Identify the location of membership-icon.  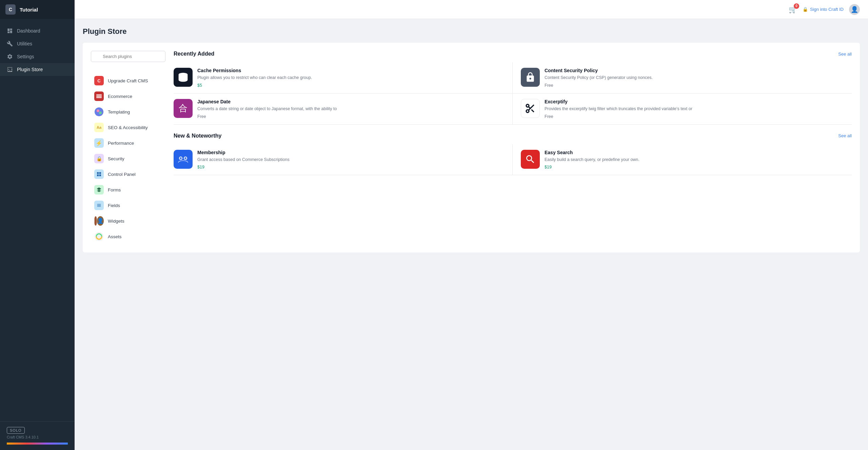
(183, 159).